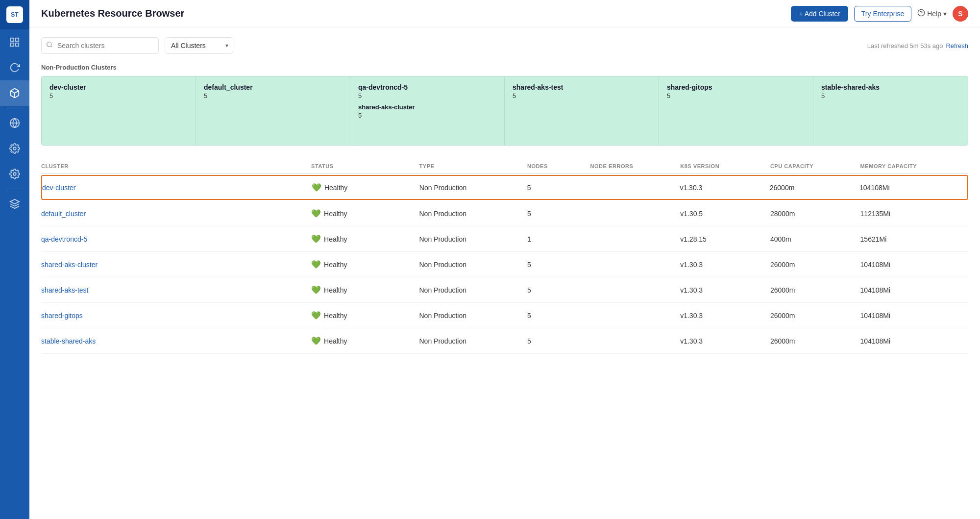 This screenshot has height=519, width=980. I want to click on layers-icon, so click(15, 204).